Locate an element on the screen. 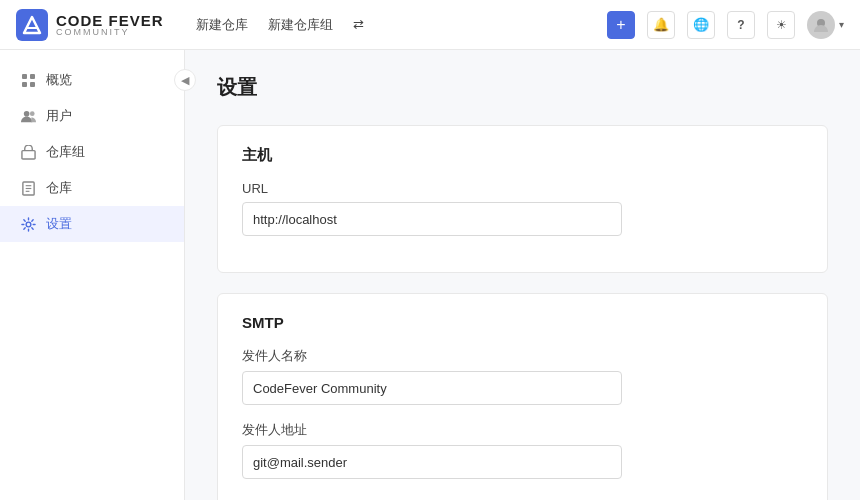 The width and height of the screenshot is (860, 500). user-menu: ▾ is located at coordinates (826, 25).